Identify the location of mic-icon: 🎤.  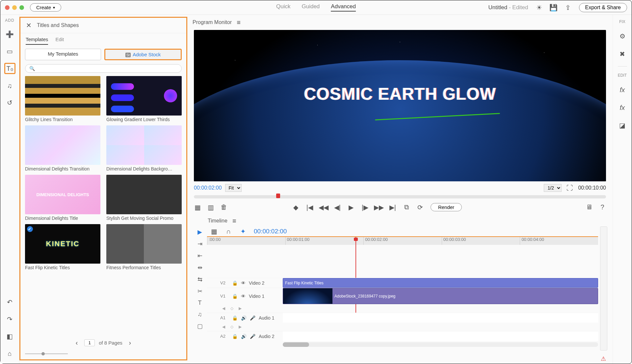
(253, 336).